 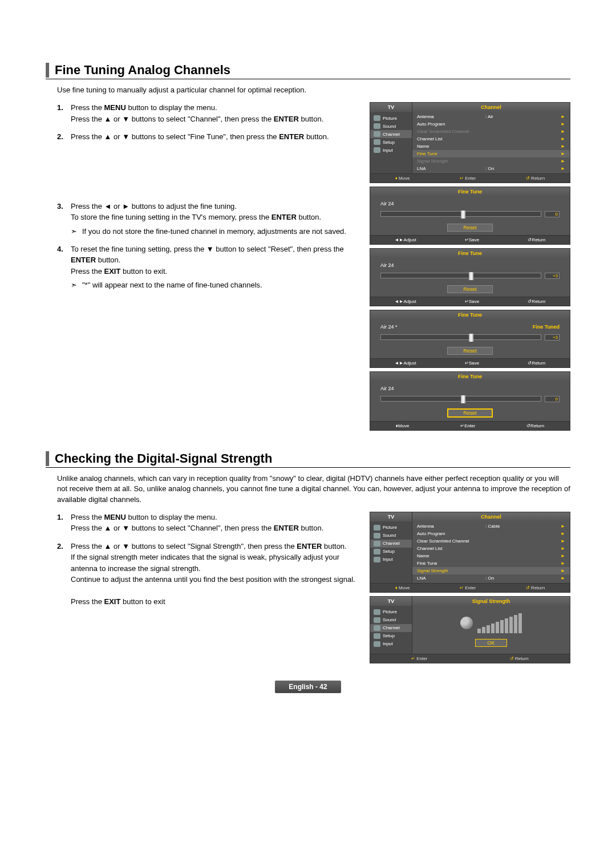 I want to click on section-header: Fine Tuning Analog Channels, so click(x=308, y=71).